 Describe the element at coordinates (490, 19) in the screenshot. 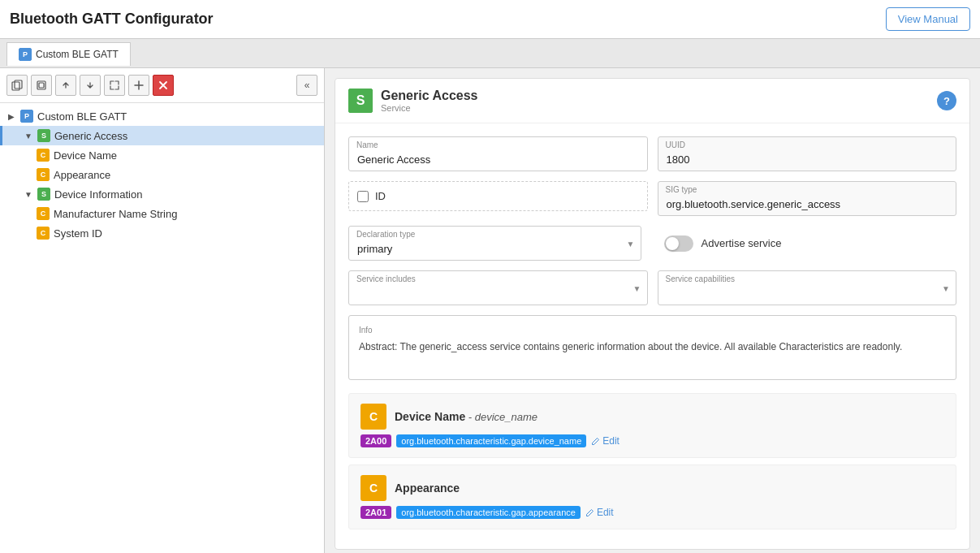

I see `top-bar: Bluetooth GATT Configurator View Manual` at that location.